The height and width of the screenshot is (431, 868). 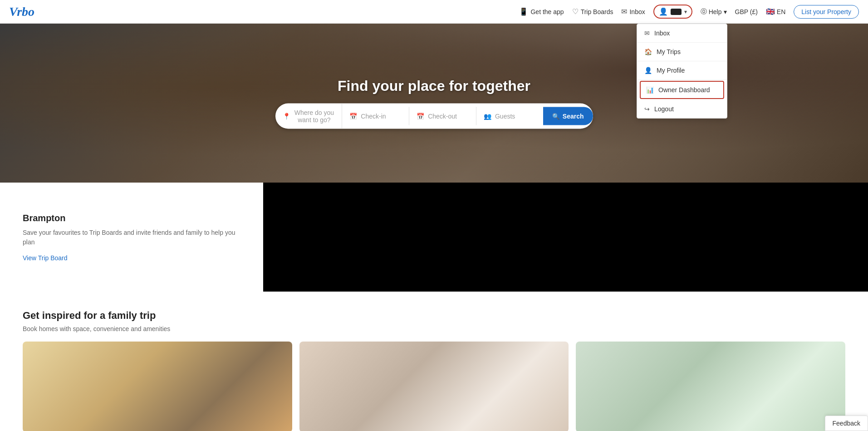 What do you see at coordinates (442, 116) in the screenshot?
I see `checkout-placeholder: Check-out` at bounding box center [442, 116].